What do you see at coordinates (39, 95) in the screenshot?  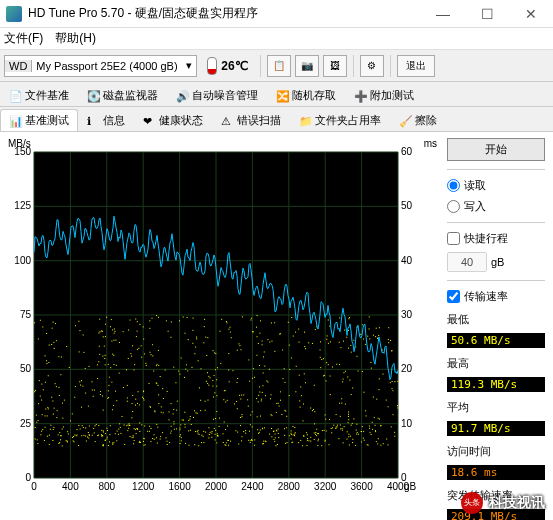 I see `tab-文件基准: 📄文件基准` at bounding box center [39, 95].